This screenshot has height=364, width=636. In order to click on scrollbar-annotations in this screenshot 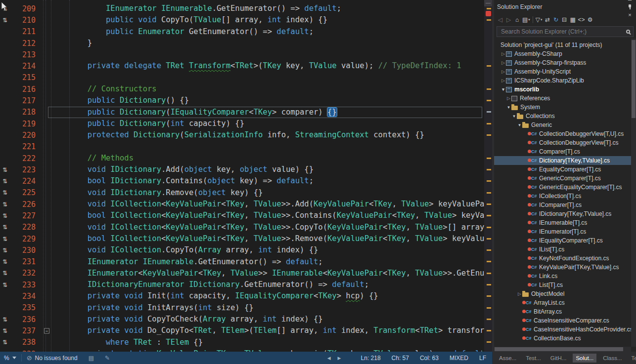, I will do `click(488, 176)`.